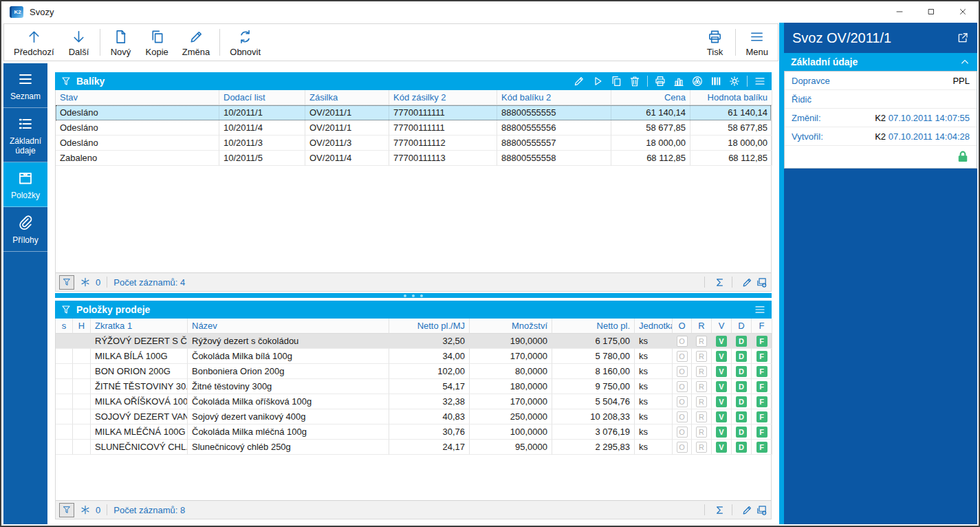 This screenshot has height=527, width=980. What do you see at coordinates (741, 326) in the screenshot?
I see `column-header-d: D` at bounding box center [741, 326].